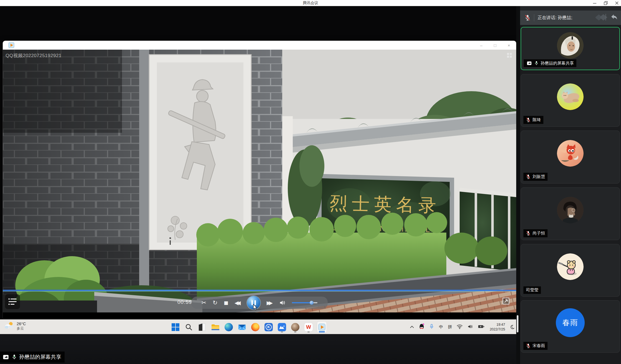 This screenshot has height=364, width=621. What do you see at coordinates (595, 3) in the screenshot?
I see `minimize-icon` at bounding box center [595, 3].